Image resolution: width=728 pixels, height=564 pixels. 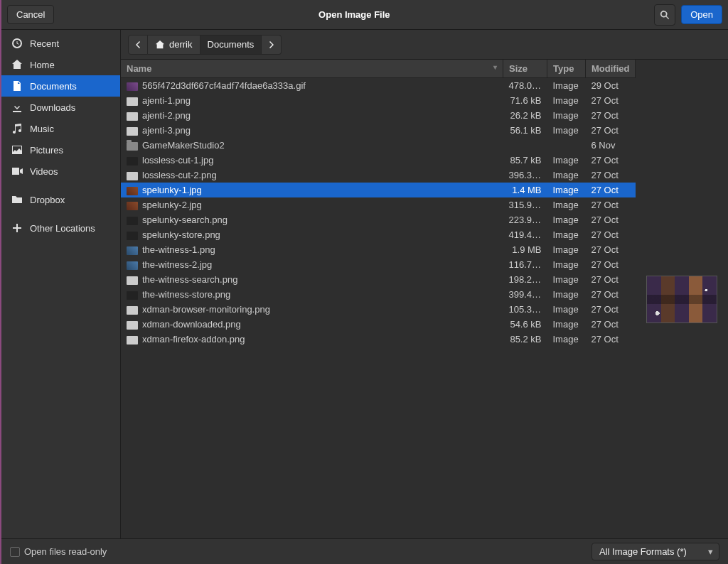 I want to click on sidebar: RecentHomeDocumentsDownloadsMusicPicture…, so click(x=61, y=284).